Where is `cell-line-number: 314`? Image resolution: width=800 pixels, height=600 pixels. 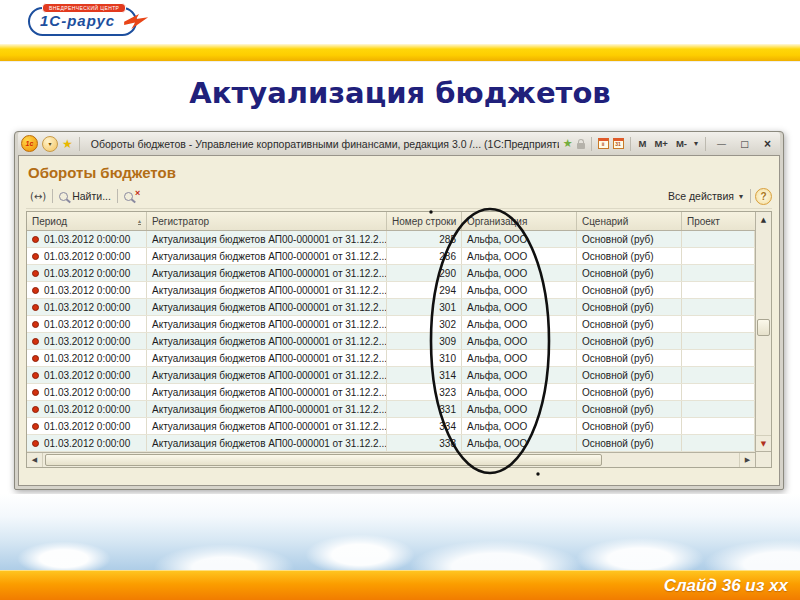
cell-line-number: 314 is located at coordinates (424, 375).